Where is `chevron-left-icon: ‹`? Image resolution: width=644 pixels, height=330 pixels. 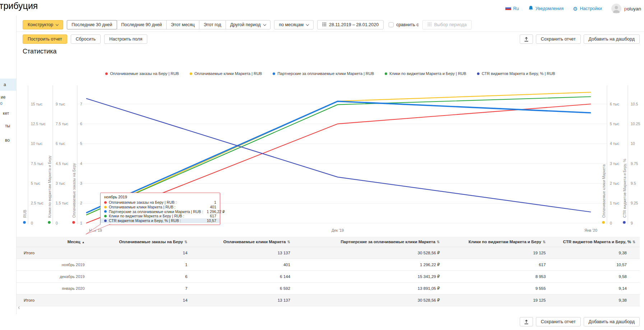 chevron-left-icon: ‹ is located at coordinates (19, 307).